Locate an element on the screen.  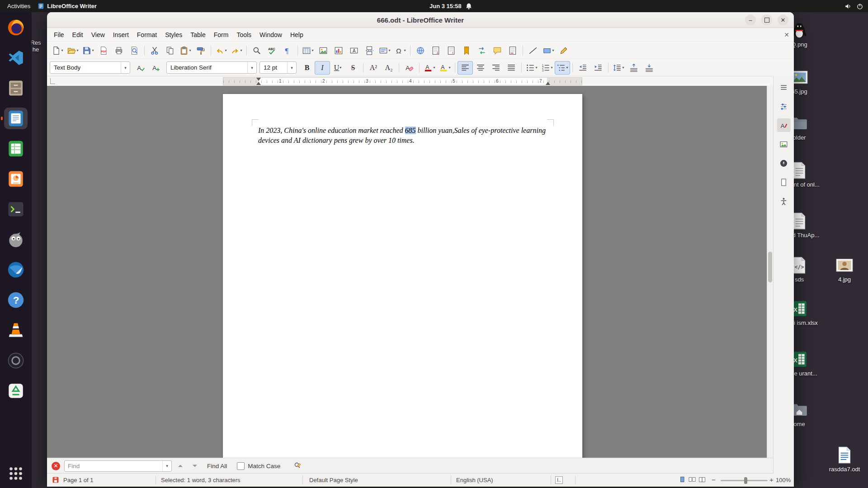
new-document-dropdown-arrow: ▾ is located at coordinates (62, 51).